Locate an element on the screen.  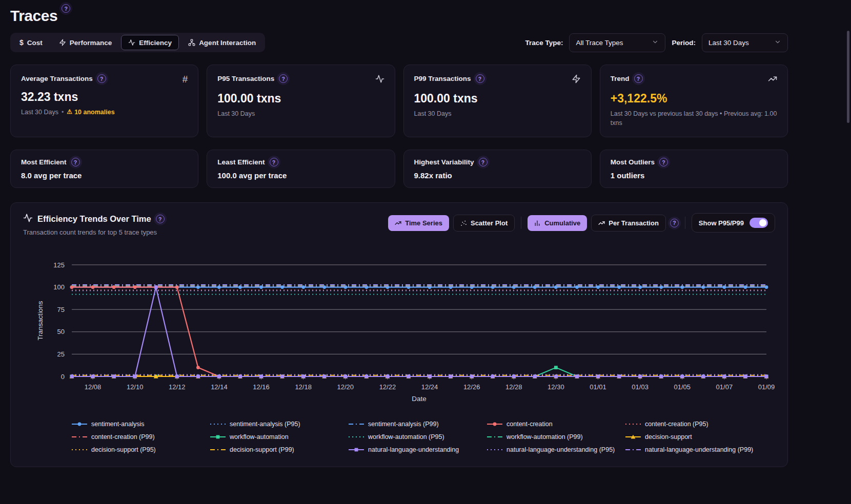
legend-item: sentiment-analysis is located at coordinates (138, 424).